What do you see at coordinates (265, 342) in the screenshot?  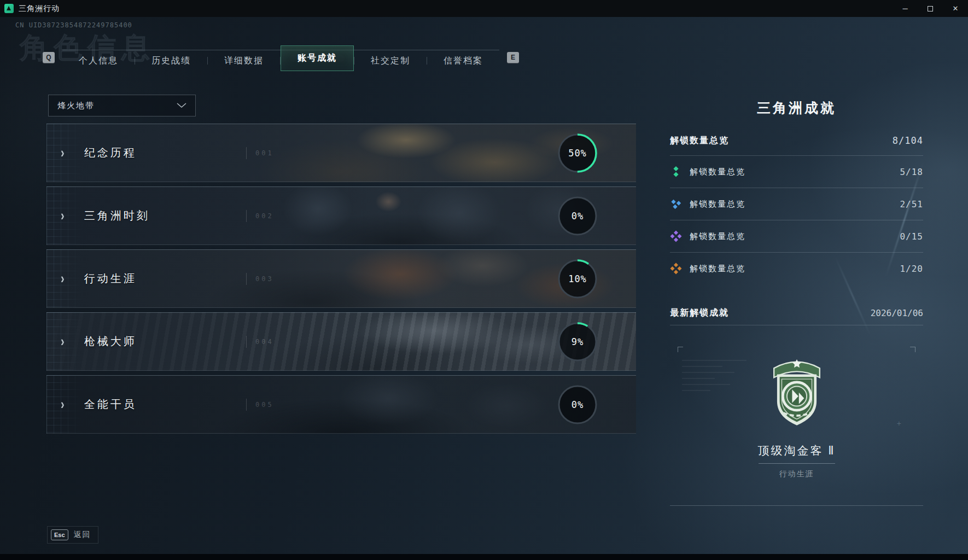 I see `category-index: 004` at bounding box center [265, 342].